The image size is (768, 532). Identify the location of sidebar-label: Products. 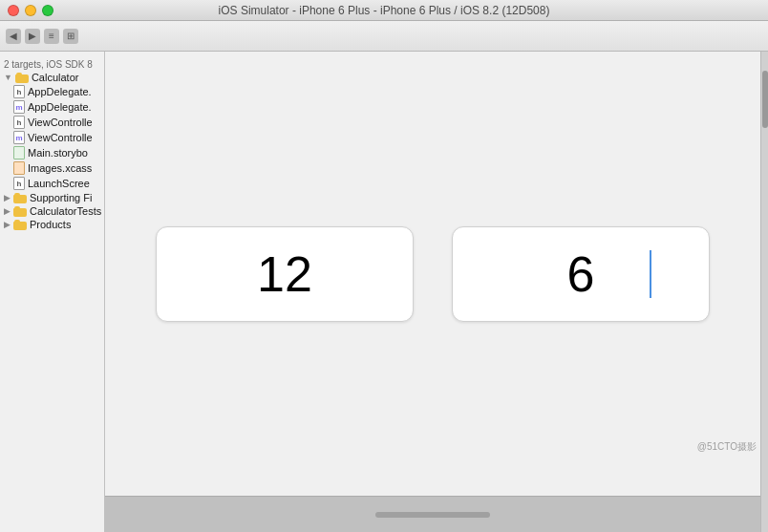
(50, 224).